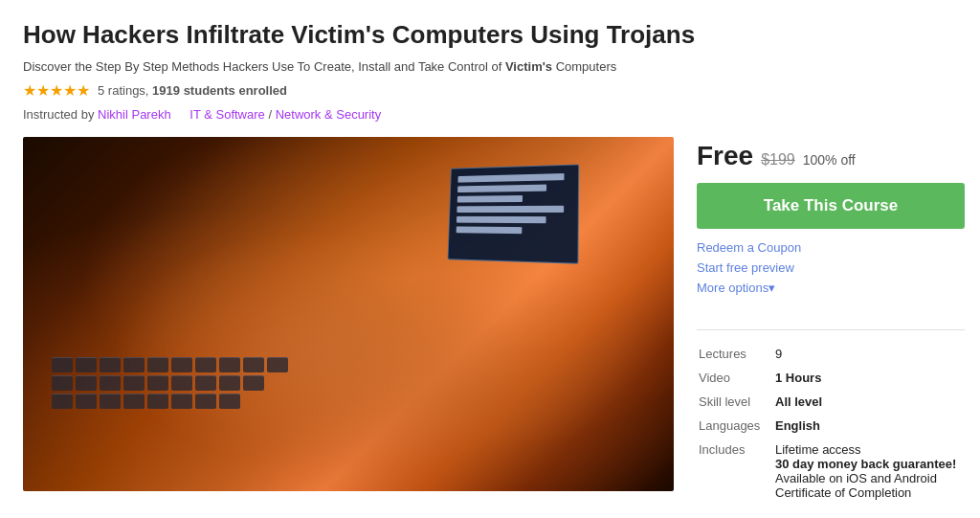 The height and width of the screenshot is (518, 980). Describe the element at coordinates (831, 268) in the screenshot. I see `link-row: Redeem a Coupon Start free preview More …` at that location.